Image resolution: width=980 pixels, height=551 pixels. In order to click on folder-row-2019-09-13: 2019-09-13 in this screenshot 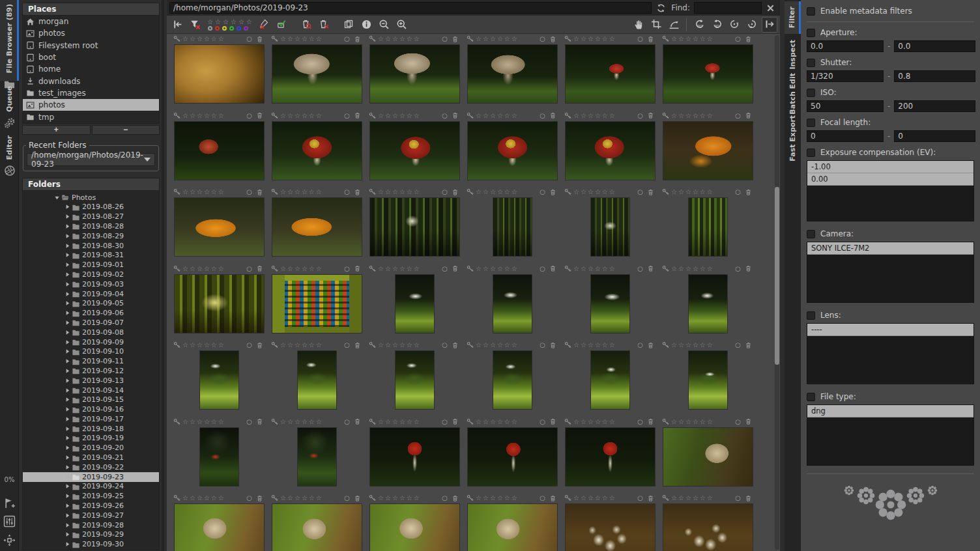, I will do `click(91, 380)`.